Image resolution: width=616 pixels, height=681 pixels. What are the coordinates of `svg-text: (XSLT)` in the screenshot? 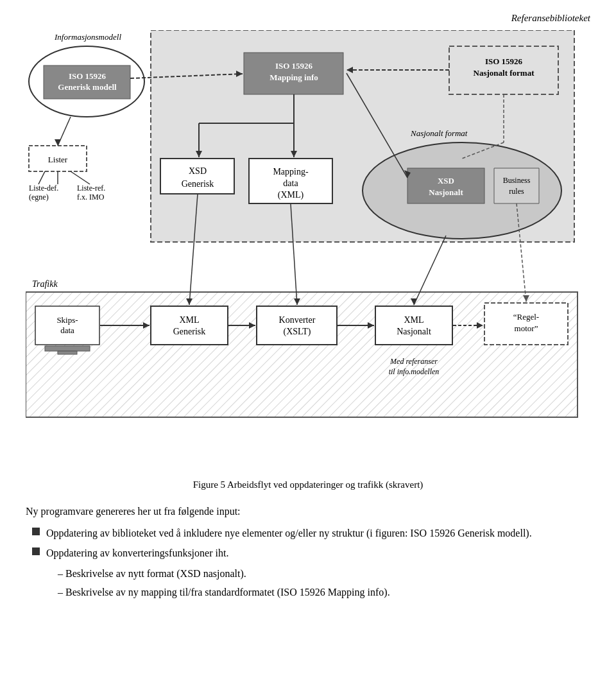 It's located at (296, 332).